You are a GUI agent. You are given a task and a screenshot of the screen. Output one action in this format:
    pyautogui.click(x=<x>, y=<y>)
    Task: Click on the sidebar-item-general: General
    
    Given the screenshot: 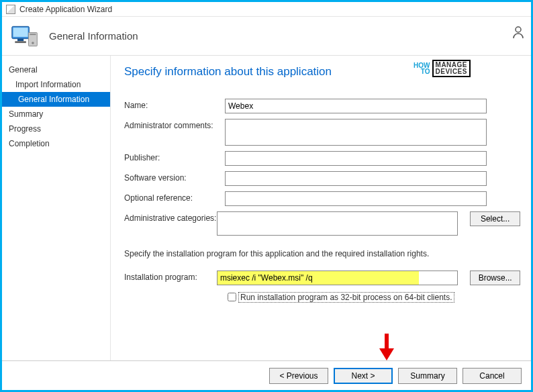 What is the action you would take?
    pyautogui.click(x=56, y=70)
    